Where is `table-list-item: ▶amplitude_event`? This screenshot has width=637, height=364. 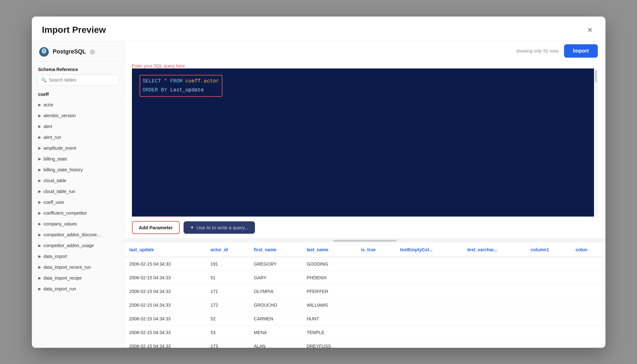 table-list-item: ▶amplitude_event is located at coordinates (78, 148).